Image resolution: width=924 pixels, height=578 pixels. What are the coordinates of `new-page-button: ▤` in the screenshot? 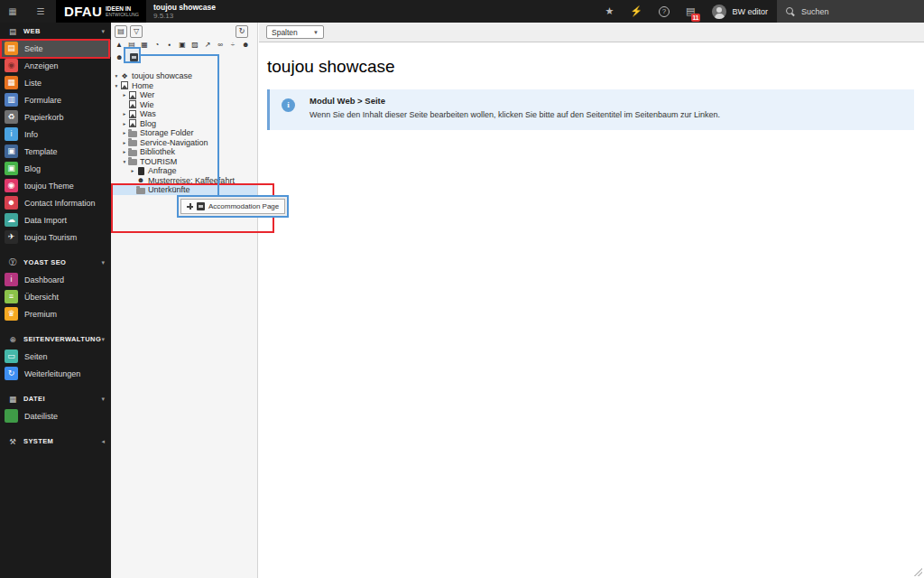 It's located at (121, 32).